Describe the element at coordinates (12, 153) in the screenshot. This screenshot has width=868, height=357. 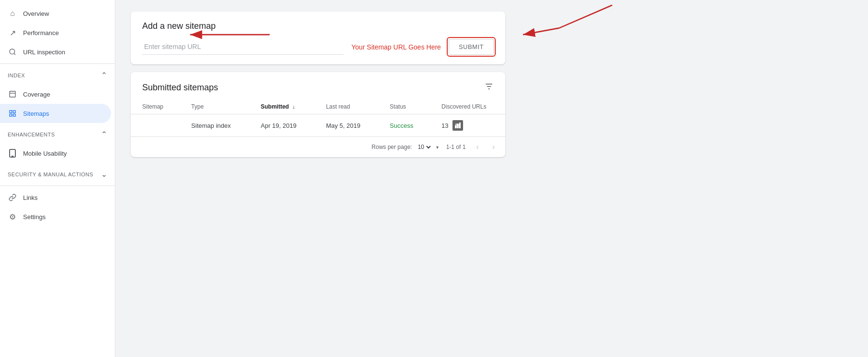
I see `mobile-icon` at that location.